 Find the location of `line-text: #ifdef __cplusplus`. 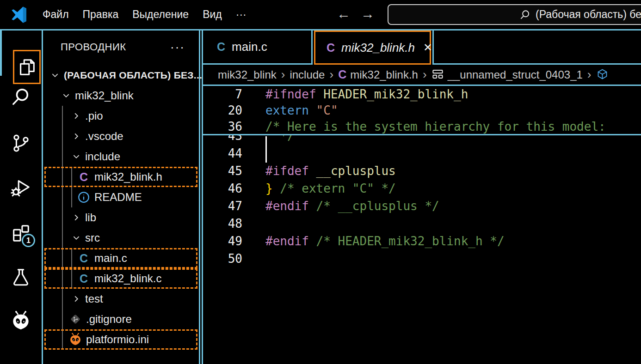

line-text: #ifdef __cplusplus is located at coordinates (331, 171).